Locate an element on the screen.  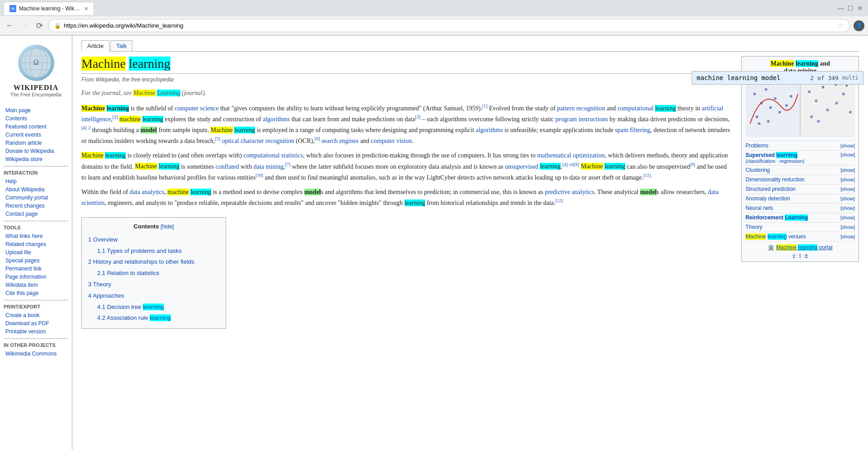
sidebar-item-donate: Donate to Wikipedia is located at coordinates (36, 151).